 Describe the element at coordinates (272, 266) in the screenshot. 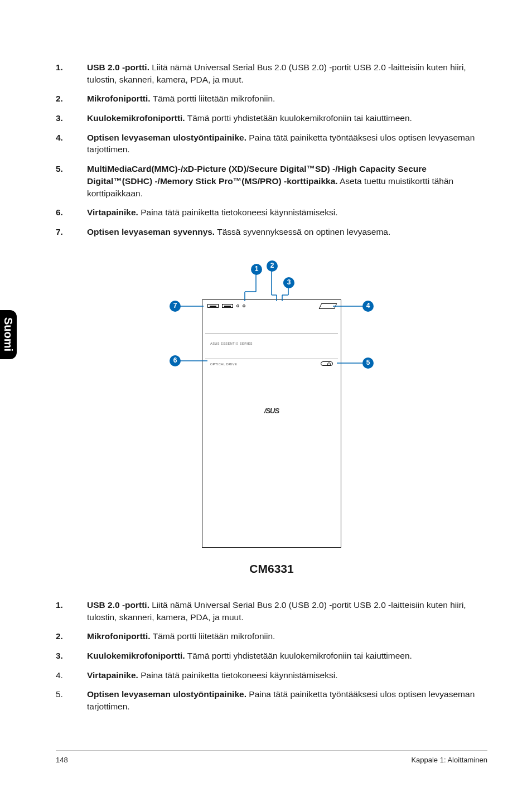

I see `callout-2: 2` at that location.